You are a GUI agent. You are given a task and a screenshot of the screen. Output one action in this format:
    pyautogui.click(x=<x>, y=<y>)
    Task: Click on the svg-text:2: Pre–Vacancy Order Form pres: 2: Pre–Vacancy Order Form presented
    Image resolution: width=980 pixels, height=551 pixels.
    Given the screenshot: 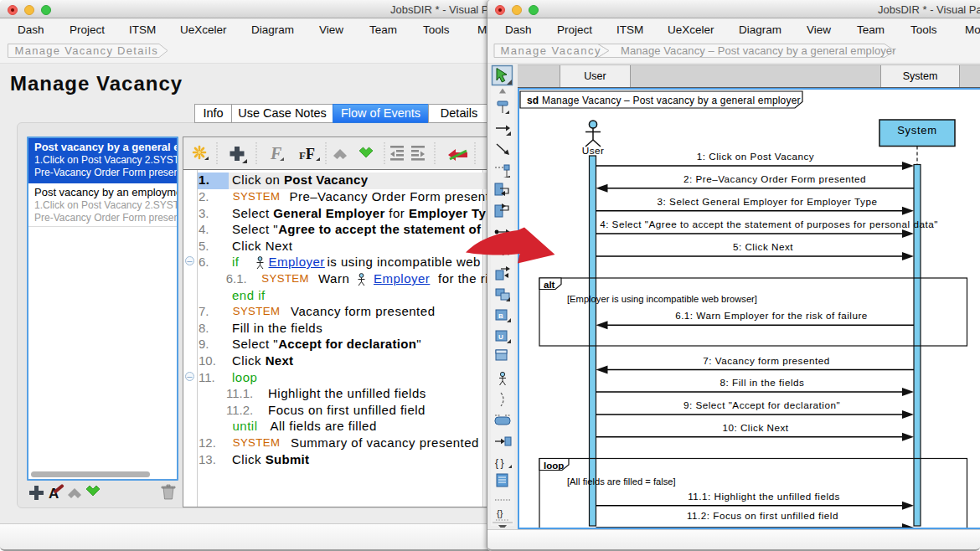 What is the action you would take?
    pyautogui.click(x=775, y=179)
    